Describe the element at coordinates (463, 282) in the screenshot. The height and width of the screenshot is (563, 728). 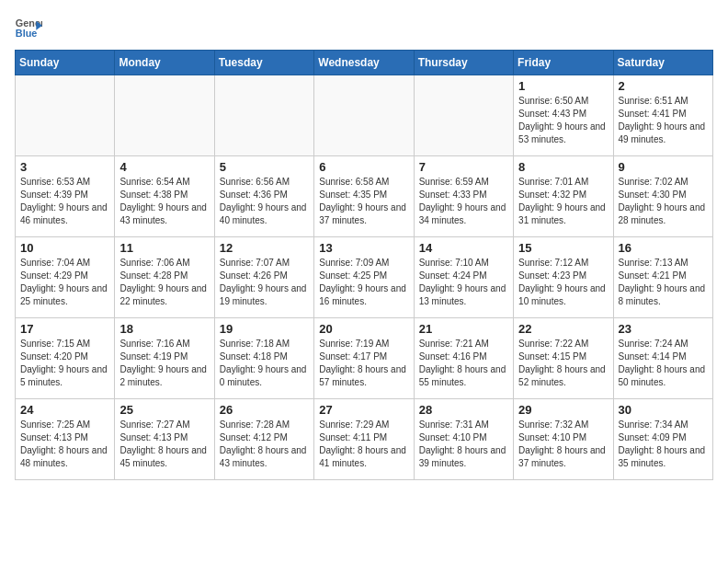
I see `day-info: Sunrise: 7:10 AMSunset: 4:24 PMDaylight:…` at that location.